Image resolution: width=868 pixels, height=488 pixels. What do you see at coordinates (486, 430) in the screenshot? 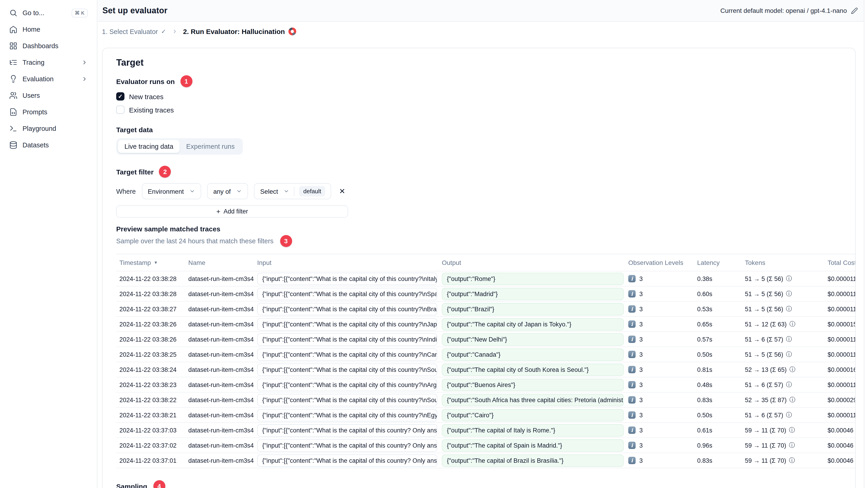
I see `table-row: 2024-11-22 03:37:03 dataset-run-item-cm3…` at bounding box center [486, 430].